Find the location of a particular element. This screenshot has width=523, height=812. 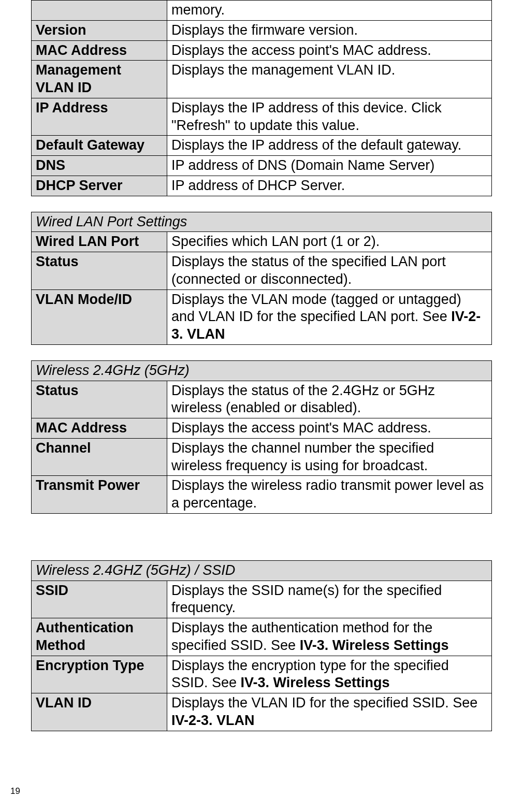

row-desc: Displays the wireless radio transmit pow… is located at coordinates (329, 495).